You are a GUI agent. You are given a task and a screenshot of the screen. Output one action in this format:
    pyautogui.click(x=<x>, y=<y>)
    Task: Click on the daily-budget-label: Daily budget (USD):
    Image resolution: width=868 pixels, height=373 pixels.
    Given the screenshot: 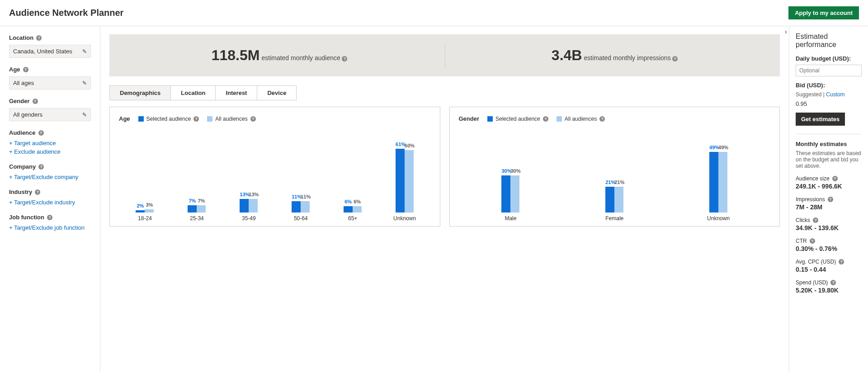 What is the action you would take?
    pyautogui.click(x=829, y=59)
    